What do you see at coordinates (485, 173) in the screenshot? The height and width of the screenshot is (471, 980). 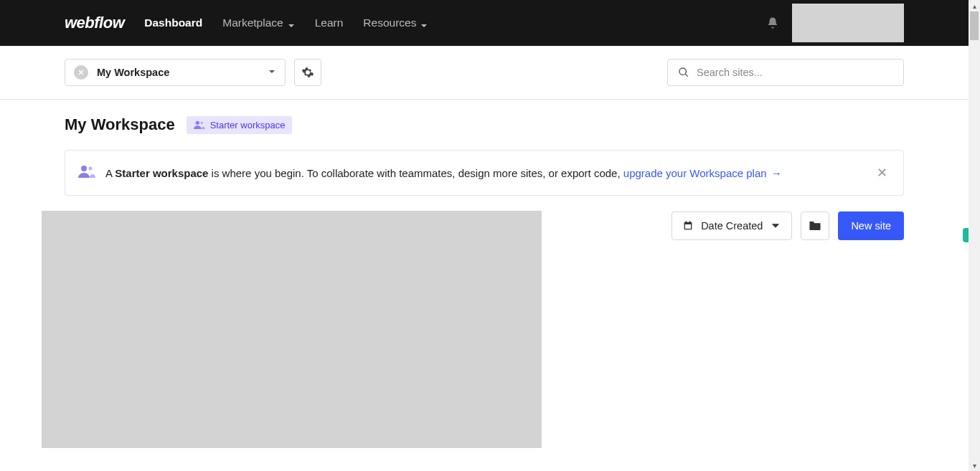 I see `banner-text: A Starter workspace is where you begin. …` at bounding box center [485, 173].